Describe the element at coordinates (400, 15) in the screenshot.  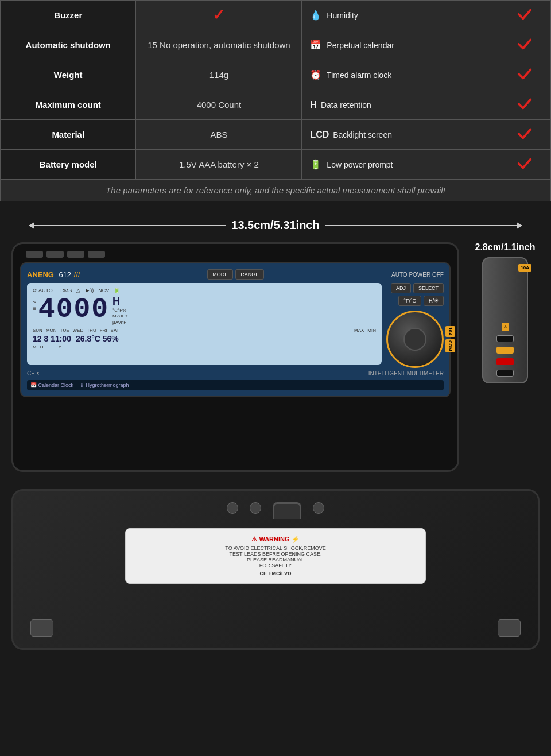
I see `feature-humidity: 💧 Humidity` at that location.